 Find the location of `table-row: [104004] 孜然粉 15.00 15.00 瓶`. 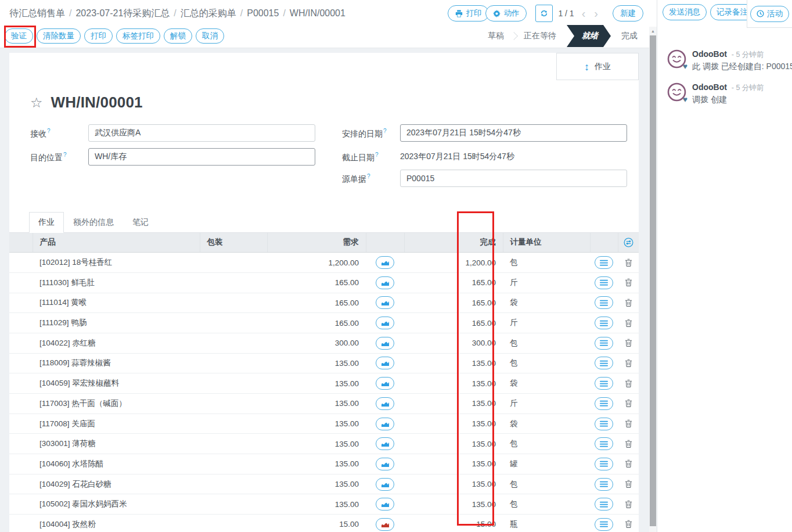

table-row: [104004] 孜然粉 15.00 15.00 瓶 is located at coordinates (324, 523).